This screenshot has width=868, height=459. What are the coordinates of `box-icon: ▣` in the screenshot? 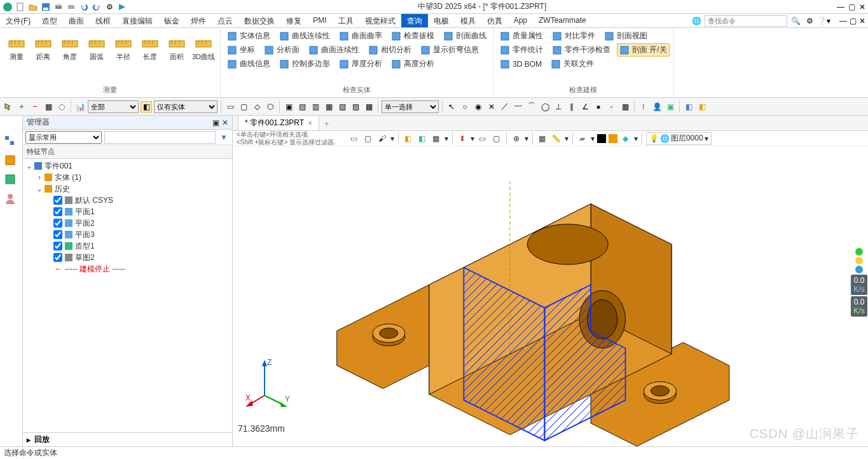 It's located at (670, 107).